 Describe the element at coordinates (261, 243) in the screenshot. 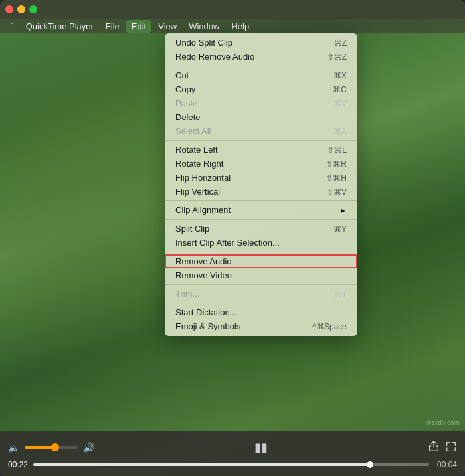

I see `menu-insert-clip: Insert Clip After Selection...` at that location.